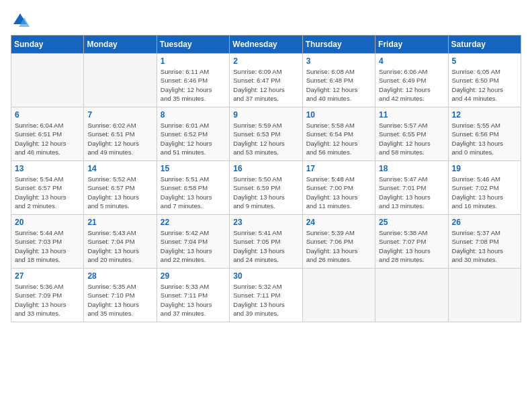 Image resolution: width=532 pixels, height=411 pixels. What do you see at coordinates (21, 20) in the screenshot?
I see `logo` at bounding box center [21, 20].